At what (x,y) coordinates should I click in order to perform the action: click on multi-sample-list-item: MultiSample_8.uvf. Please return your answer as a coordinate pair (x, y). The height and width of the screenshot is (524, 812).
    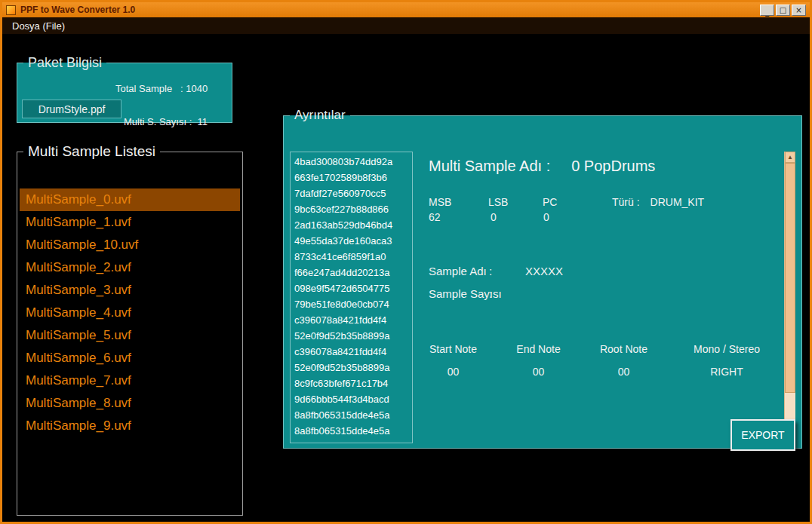
    Looking at the image, I should click on (130, 403).